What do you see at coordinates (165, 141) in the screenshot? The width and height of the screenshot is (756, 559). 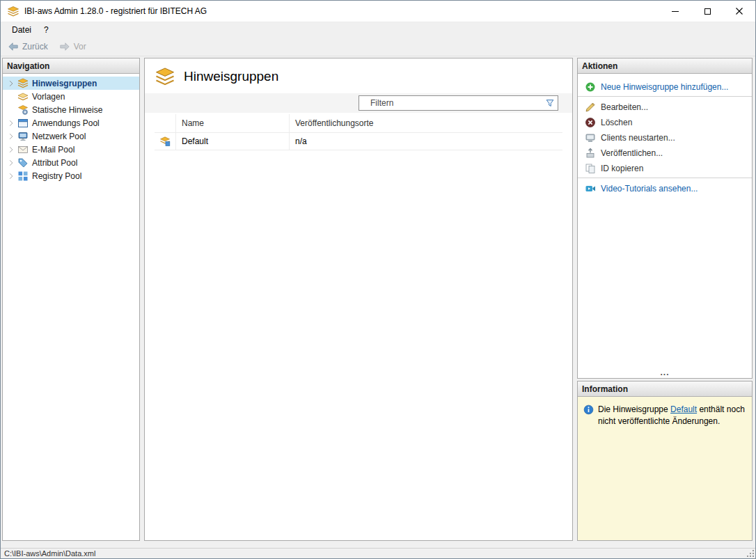 I see `row-icon-cell` at bounding box center [165, 141].